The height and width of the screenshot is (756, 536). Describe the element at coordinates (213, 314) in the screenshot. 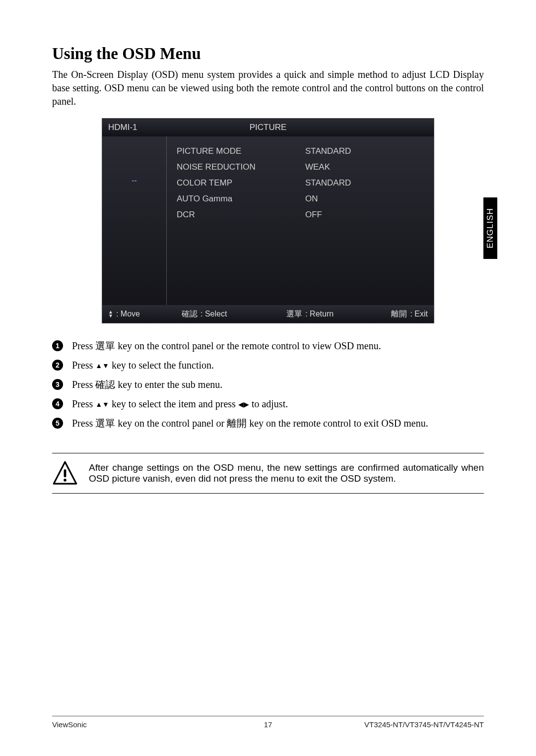

I see `osd-hint-select-label: : Select` at that location.